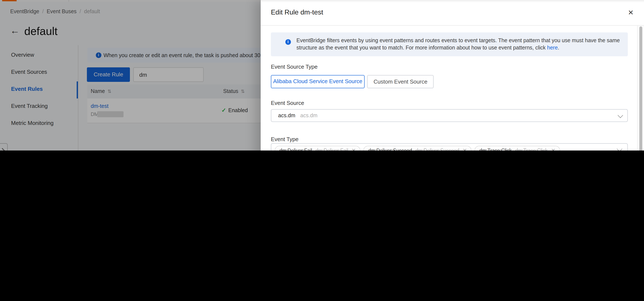 The image size is (644, 301). I want to click on event-source-label: Event Source, so click(288, 103).